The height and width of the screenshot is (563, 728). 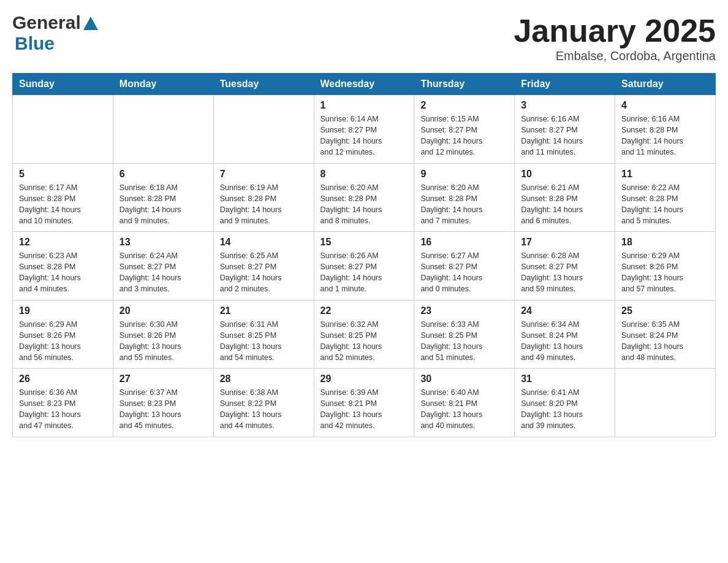 What do you see at coordinates (63, 334) in the screenshot?
I see `table-row: 19Sunrise: 6:29 AMSunset: 8:26 PMDayligh…` at bounding box center [63, 334].